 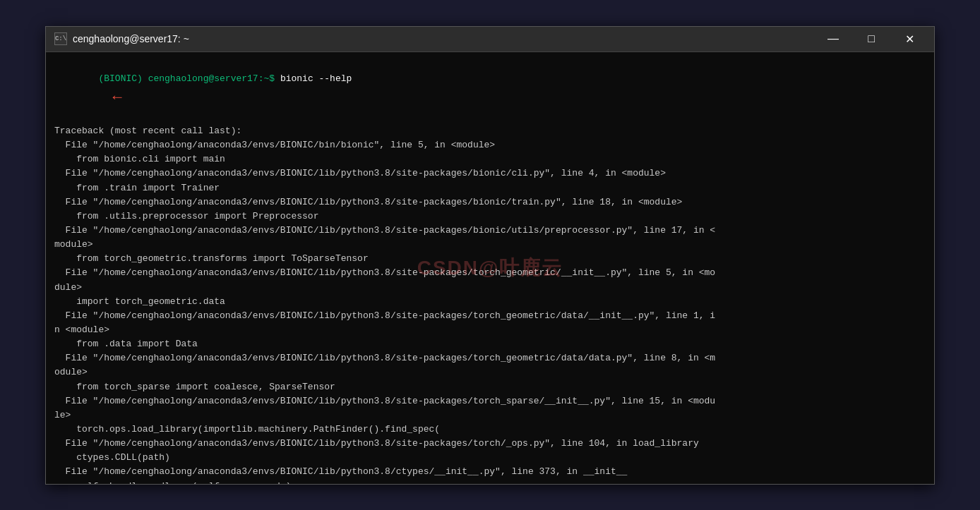 What do you see at coordinates (445, 39) in the screenshot?
I see `window-title: cenghaolong@server17: ~` at bounding box center [445, 39].